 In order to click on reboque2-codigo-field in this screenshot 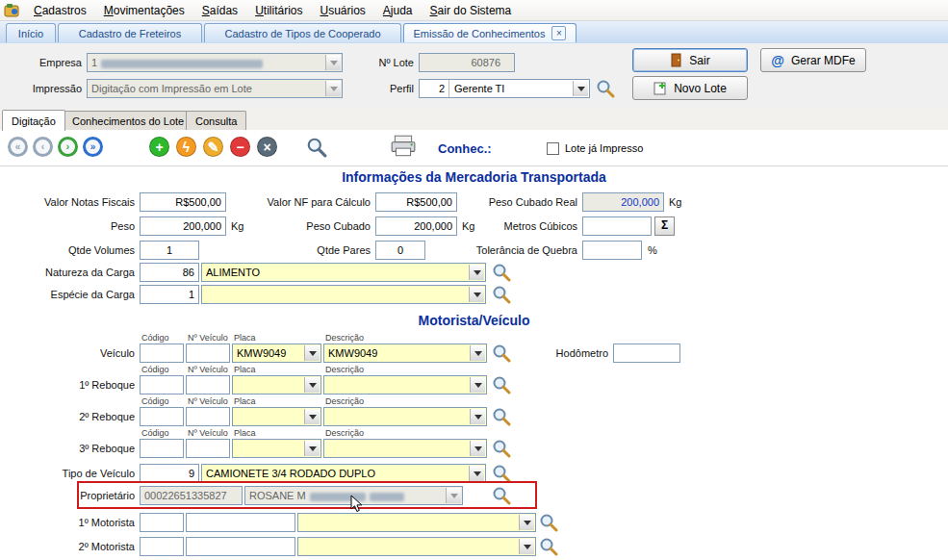, I will do `click(162, 417)`.